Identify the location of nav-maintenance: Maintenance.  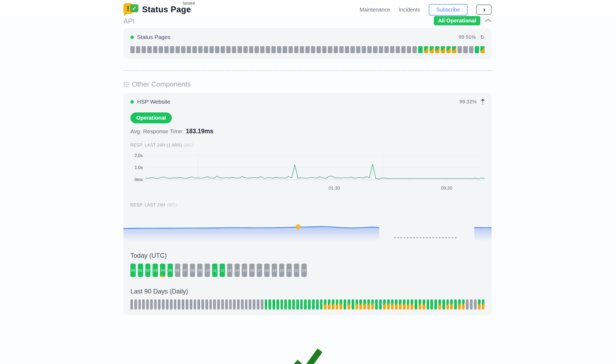
(375, 10).